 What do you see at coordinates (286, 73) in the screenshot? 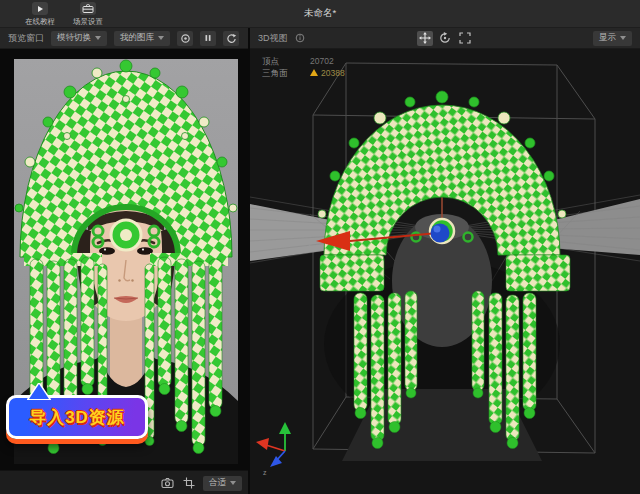
I see `faces-label: 三角面` at bounding box center [286, 73].